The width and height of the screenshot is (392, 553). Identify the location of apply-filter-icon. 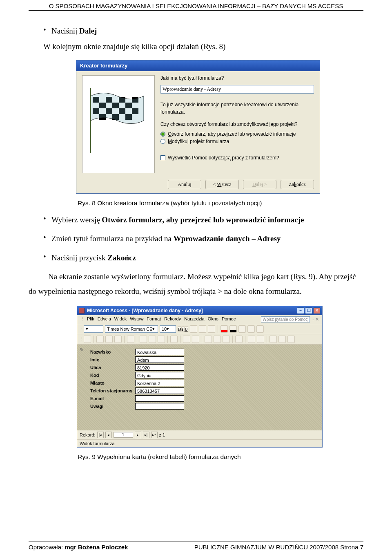
(226, 339).